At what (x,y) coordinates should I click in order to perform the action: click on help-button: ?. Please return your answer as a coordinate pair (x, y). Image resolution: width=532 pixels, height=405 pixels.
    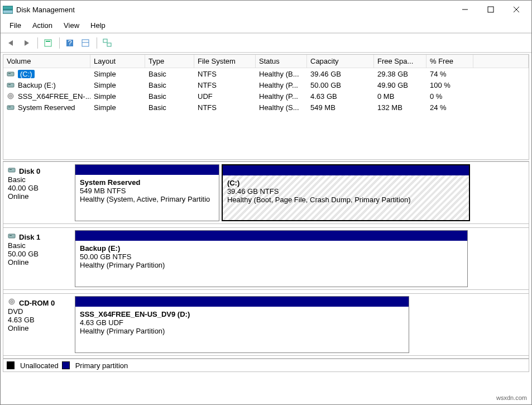
    Looking at the image, I should click on (70, 43).